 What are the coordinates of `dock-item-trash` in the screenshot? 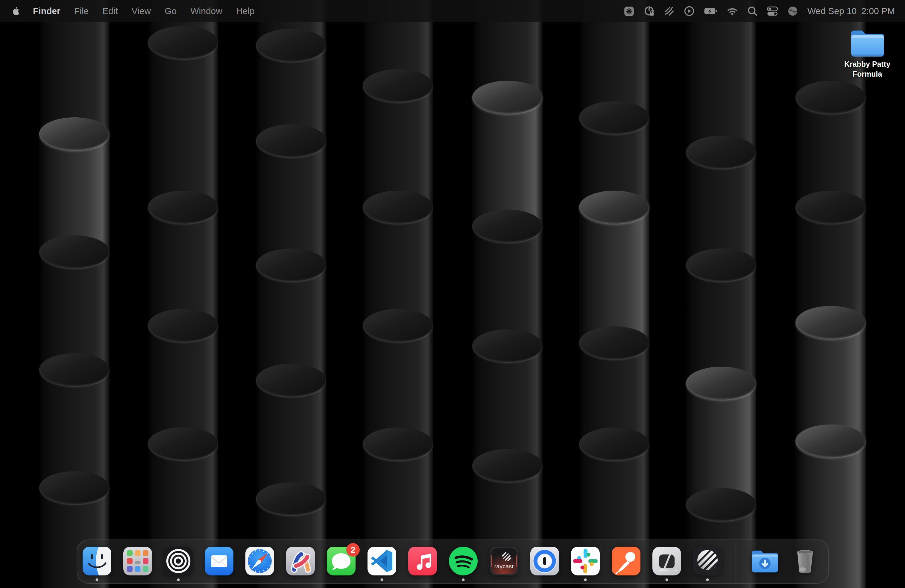 It's located at (805, 561).